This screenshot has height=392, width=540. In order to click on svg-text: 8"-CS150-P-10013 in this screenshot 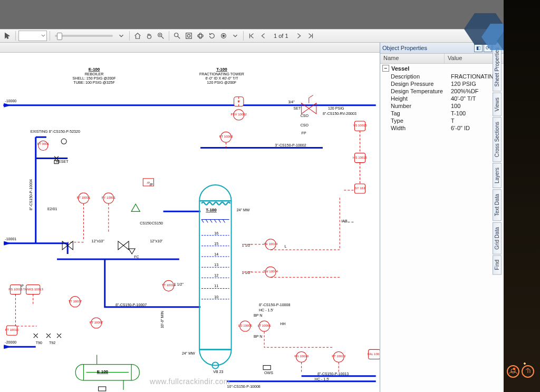, I will do `click(333, 374)`.